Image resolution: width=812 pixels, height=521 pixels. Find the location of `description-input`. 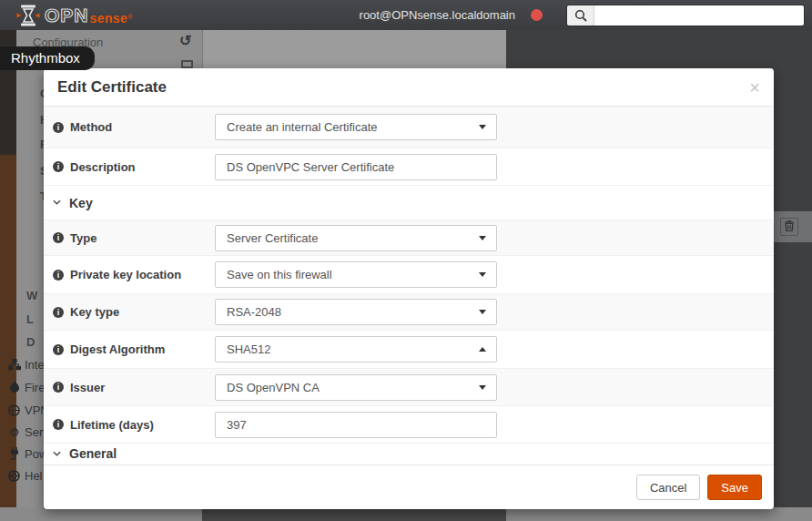

description-input is located at coordinates (356, 168).